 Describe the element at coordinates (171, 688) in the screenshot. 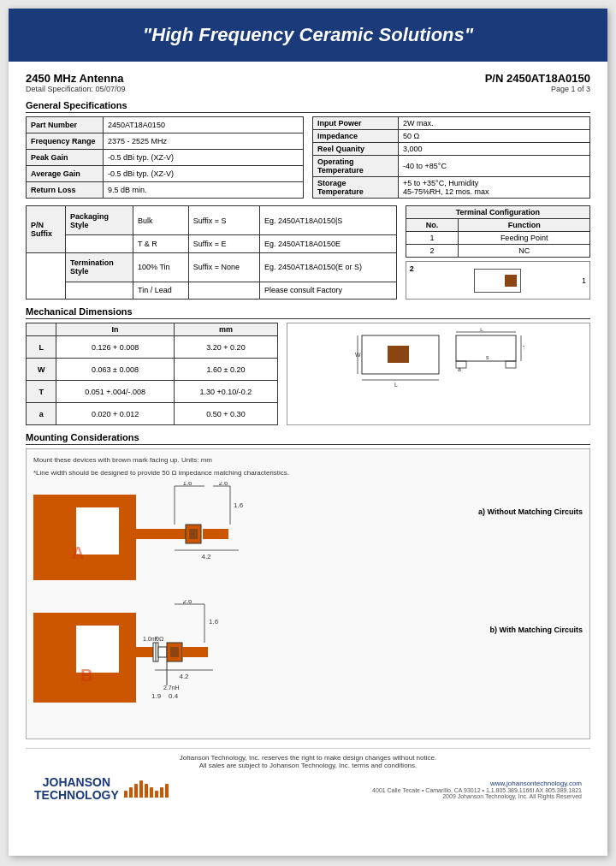

I see `svg-text: 2.7nH` at that location.